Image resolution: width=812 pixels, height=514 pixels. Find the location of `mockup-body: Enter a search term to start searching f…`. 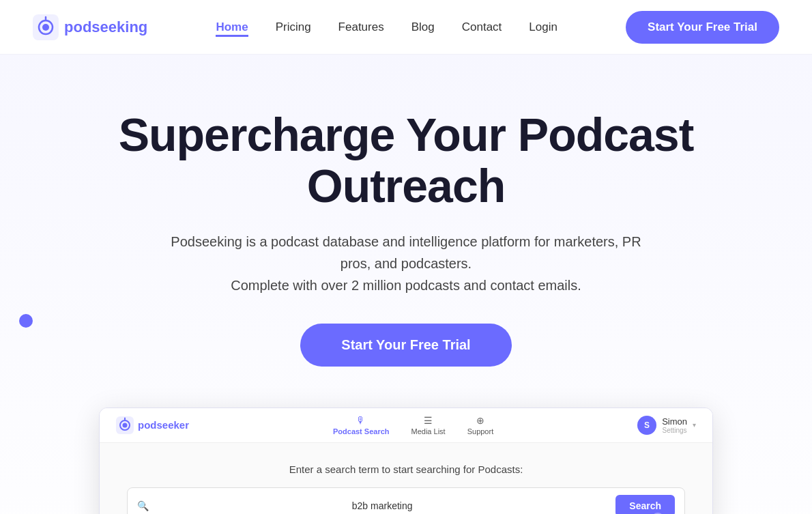

mockup-body: Enter a search term to start searching f… is located at coordinates (406, 479).